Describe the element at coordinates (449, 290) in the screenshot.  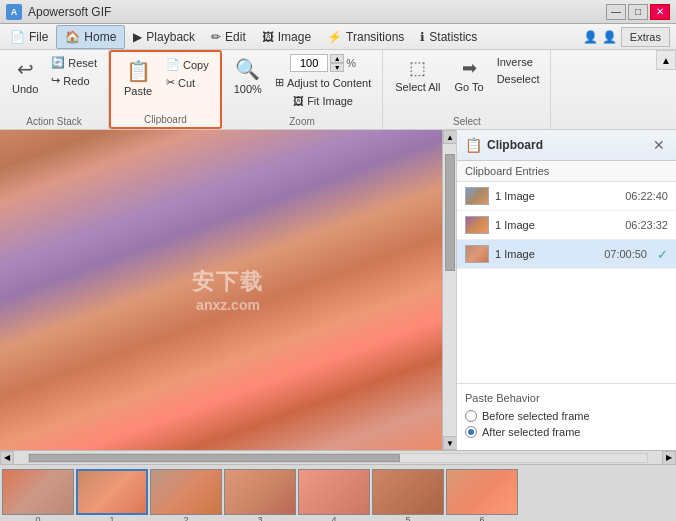
I see `canvas-vertical-scrollbar: ▲ ▼` at that location.